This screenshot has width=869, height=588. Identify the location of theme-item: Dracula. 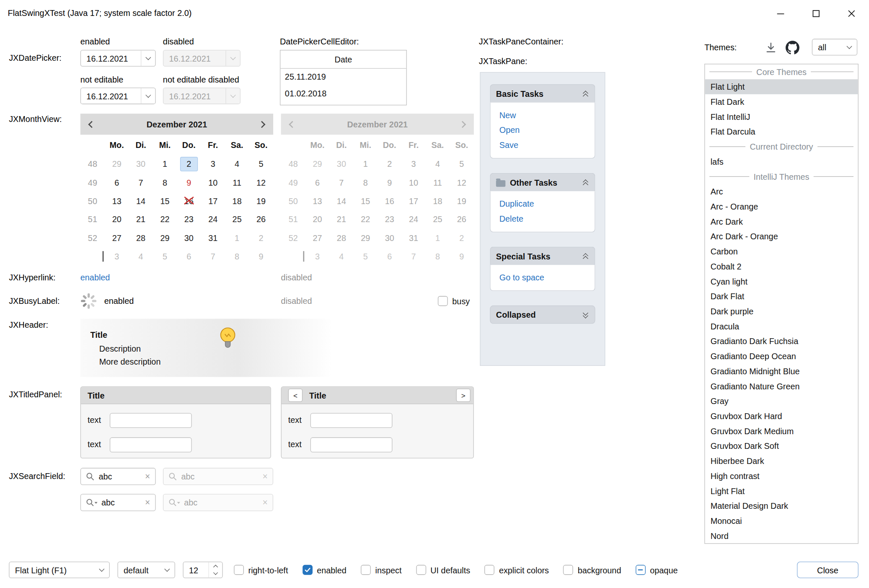
(781, 326).